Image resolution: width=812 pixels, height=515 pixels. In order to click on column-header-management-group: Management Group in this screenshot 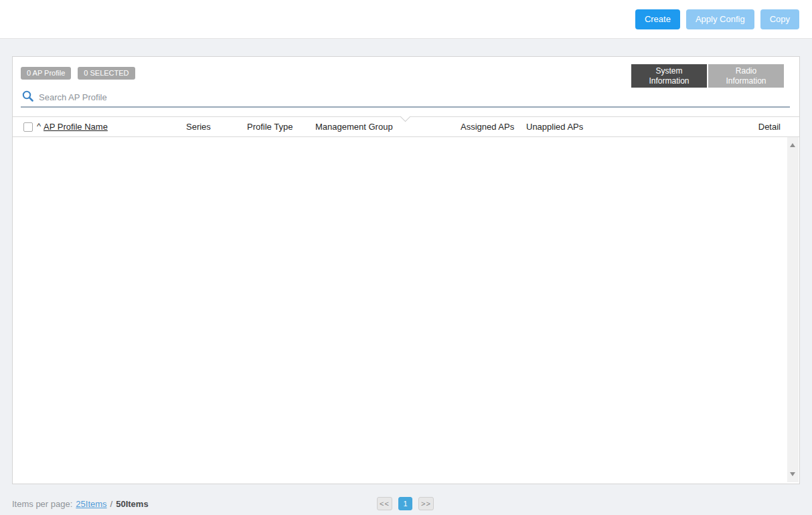, I will do `click(354, 127)`.